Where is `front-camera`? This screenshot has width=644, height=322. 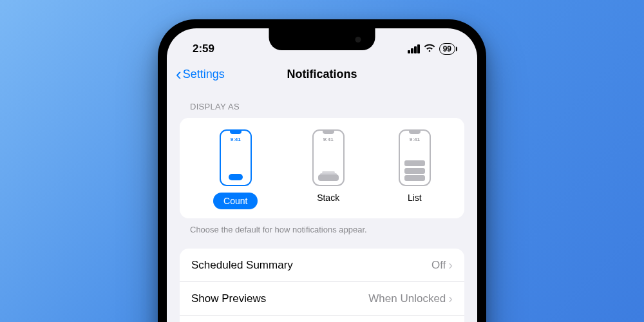
front-camera is located at coordinates (358, 40).